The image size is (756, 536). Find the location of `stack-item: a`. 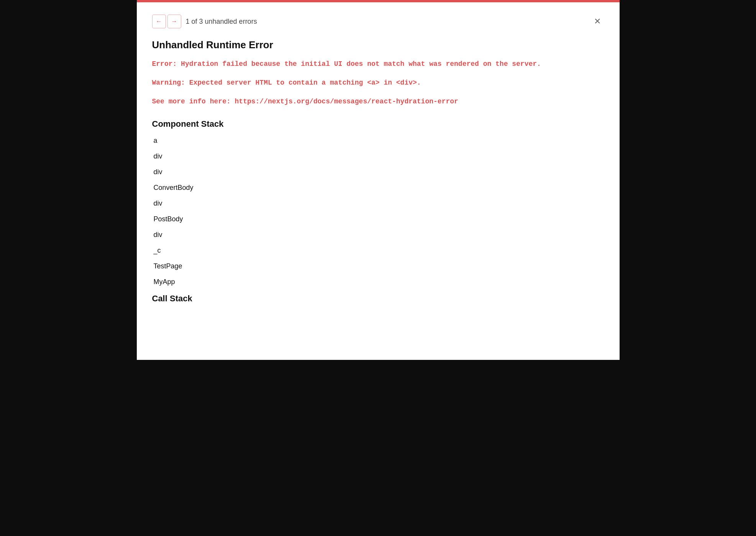

stack-item: a is located at coordinates (378, 141).